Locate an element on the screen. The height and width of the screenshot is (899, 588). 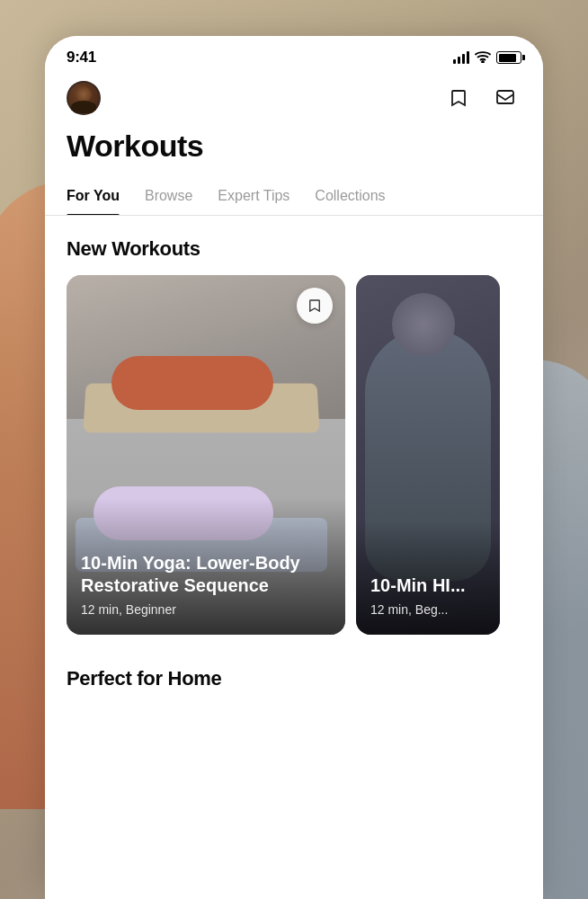
status-bar: 9:41 is located at coordinates (294, 55).